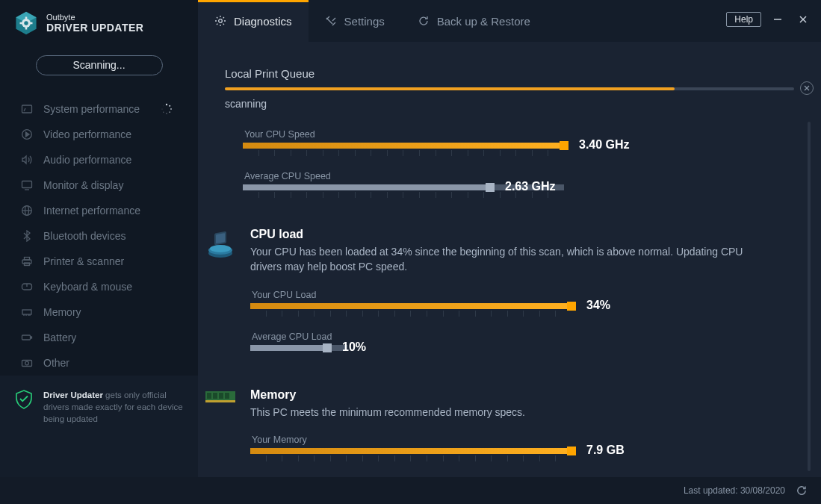 The image size is (821, 504). I want to click on section-description: Your CPU has been loaded at 34% since th…, so click(504, 260).